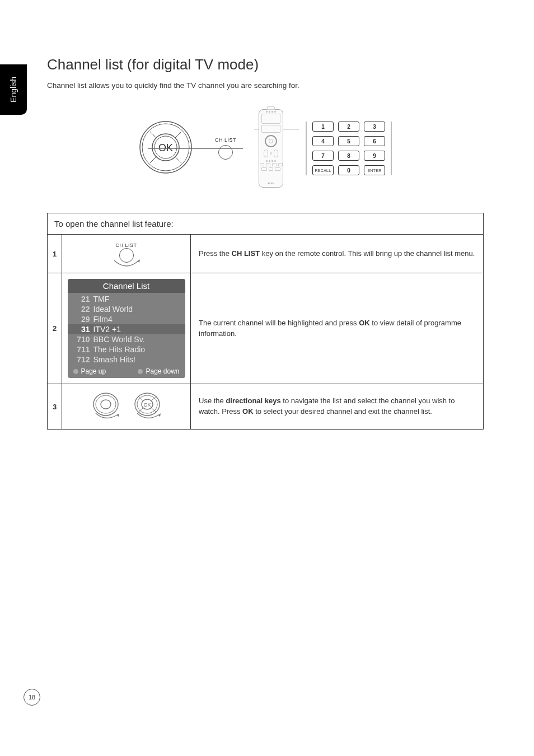 The image size is (534, 756). I want to click on table-row: 1 CH LIST Press the CH LIST key on the r…, so click(265, 254).